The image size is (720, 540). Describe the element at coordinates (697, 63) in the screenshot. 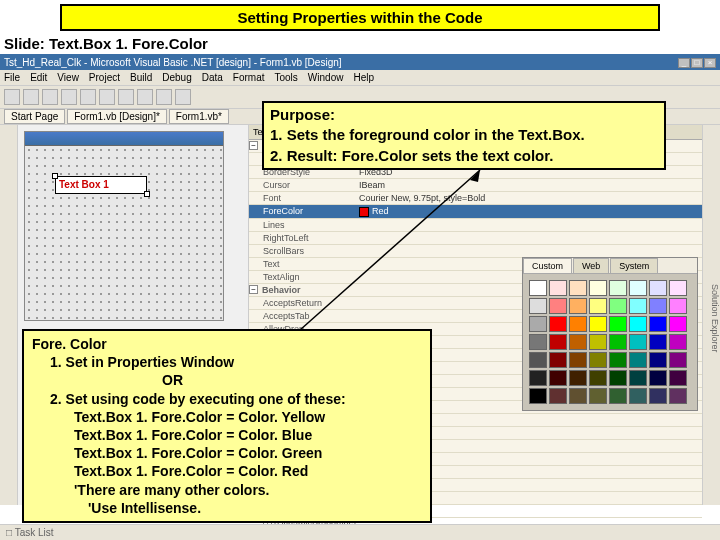

I see `maximize-icon: □` at that location.